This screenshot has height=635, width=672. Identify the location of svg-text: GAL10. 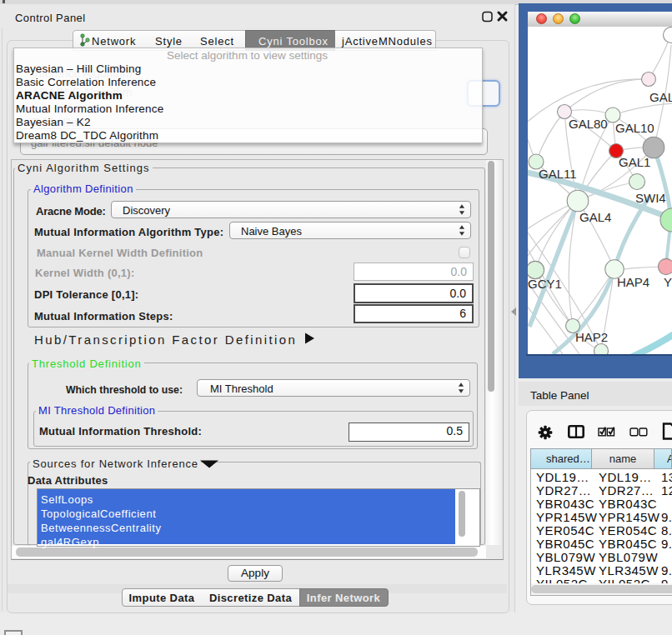
(635, 128).